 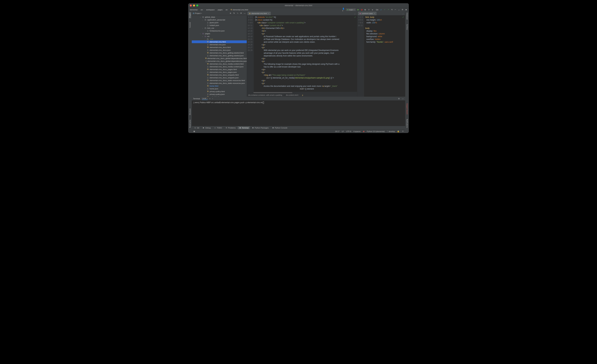 I want to click on terminal-hide-icon: —, so click(x=403, y=99).